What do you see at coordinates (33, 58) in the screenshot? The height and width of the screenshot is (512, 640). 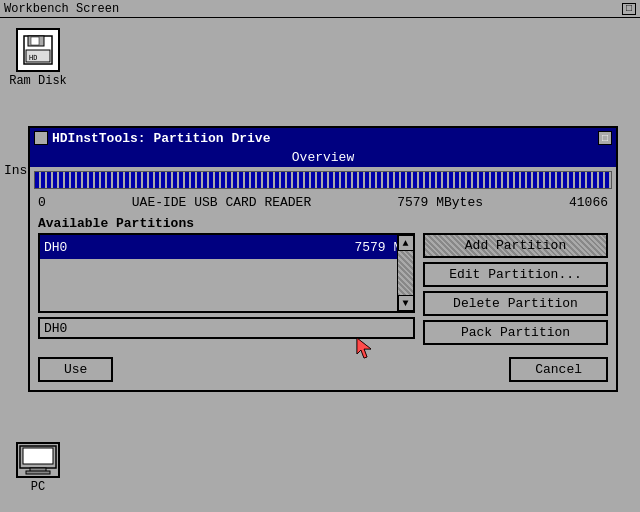 I see `svg-text: HD` at bounding box center [33, 58].